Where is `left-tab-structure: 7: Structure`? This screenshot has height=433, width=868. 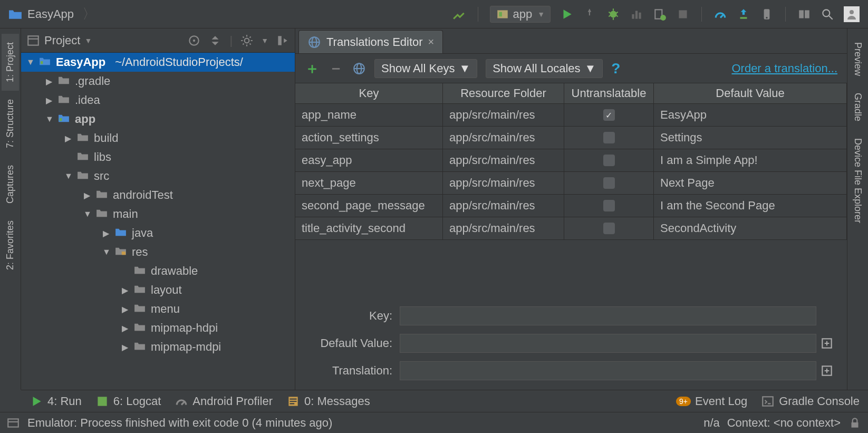 left-tab-structure: 7: Structure is located at coordinates (11, 123).